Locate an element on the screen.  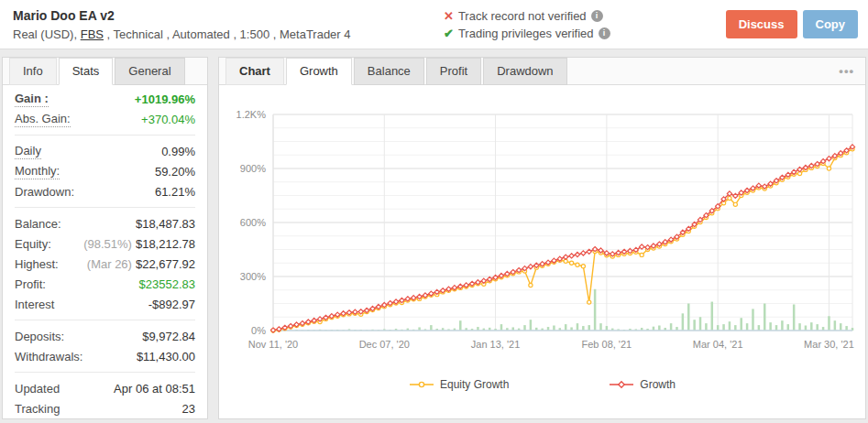
stat-row-equity: Equity: (98.51%)$18,212.78 is located at coordinates (104, 244).